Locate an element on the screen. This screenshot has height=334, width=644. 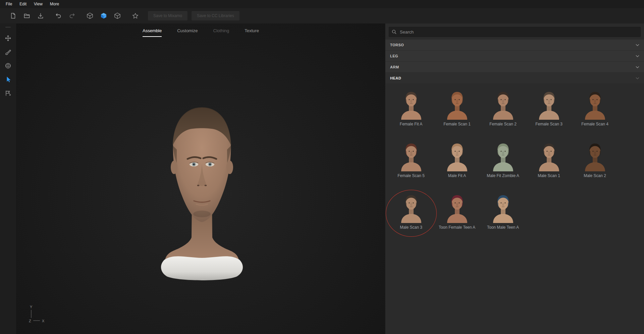
head-item-female-scan-1: Female Scan 1 is located at coordinates (457, 110).